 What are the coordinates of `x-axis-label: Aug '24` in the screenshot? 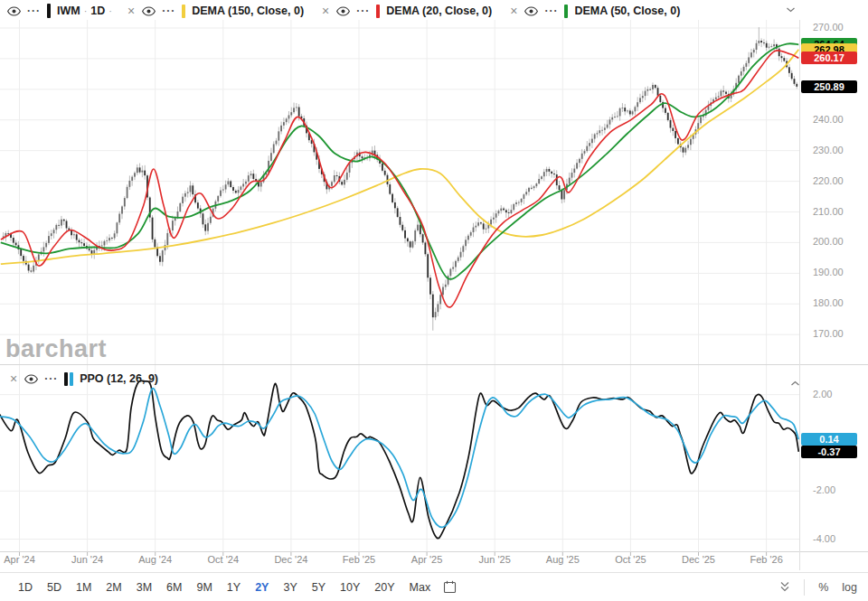 It's located at (156, 559).